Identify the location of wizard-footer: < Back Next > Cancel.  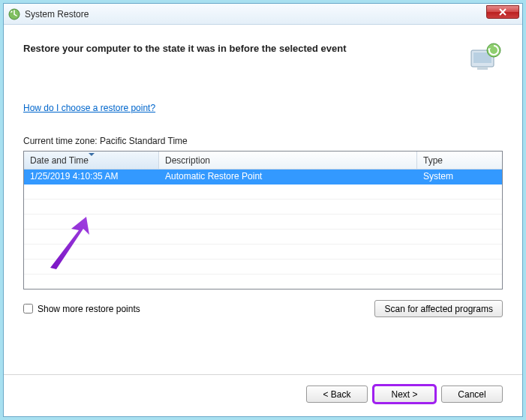
(263, 395).